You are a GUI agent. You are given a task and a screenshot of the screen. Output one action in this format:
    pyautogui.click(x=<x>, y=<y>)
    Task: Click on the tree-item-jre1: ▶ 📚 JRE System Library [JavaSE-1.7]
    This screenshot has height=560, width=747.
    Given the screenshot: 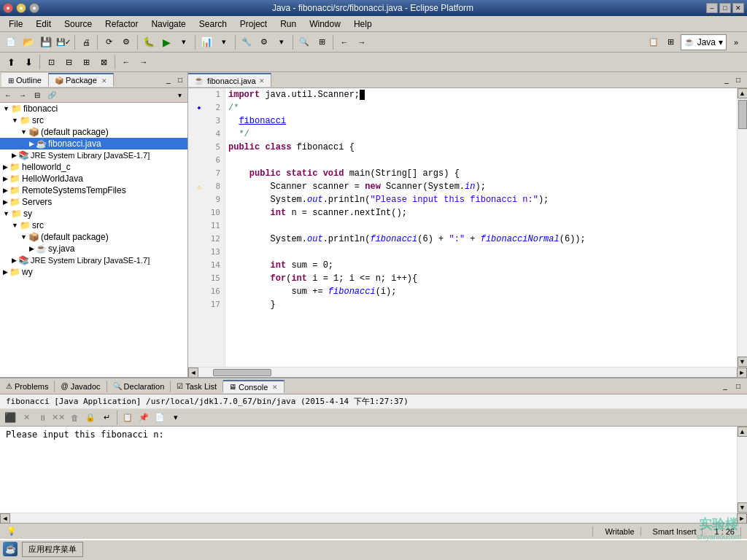 What is the action you would take?
    pyautogui.click(x=93, y=155)
    